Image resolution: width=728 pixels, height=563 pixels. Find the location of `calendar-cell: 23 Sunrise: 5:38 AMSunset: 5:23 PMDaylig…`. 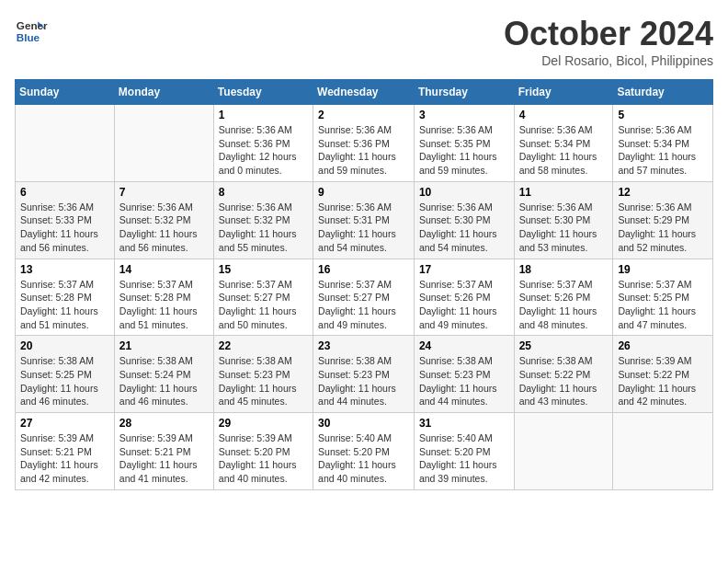

calendar-cell: 23 Sunrise: 5:38 AMSunset: 5:23 PMDaylig… is located at coordinates (364, 374).